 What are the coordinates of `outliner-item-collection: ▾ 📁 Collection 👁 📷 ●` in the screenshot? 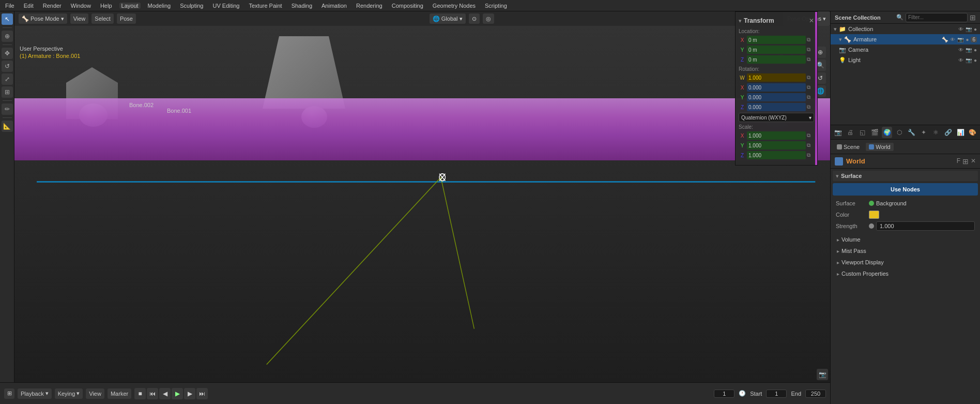 It's located at (906, 29).